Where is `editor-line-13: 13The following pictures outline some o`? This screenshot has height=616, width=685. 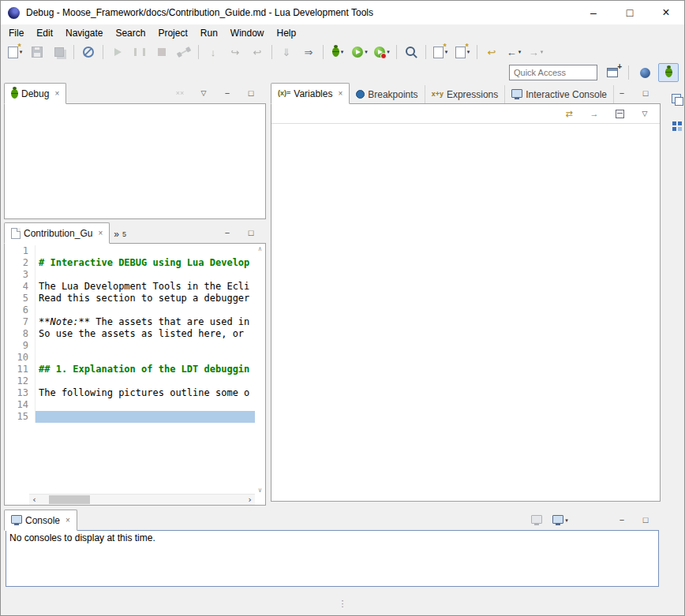
editor-line-13: 13The following pictures outline some o is located at coordinates (129, 393).